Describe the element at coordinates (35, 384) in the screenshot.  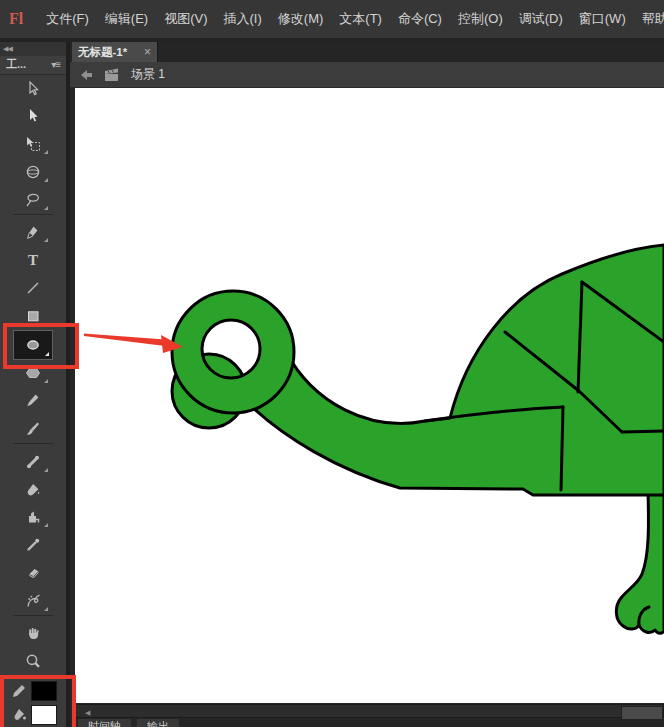
I see `tools-panel: ◀◀ 工... ▾≡` at that location.